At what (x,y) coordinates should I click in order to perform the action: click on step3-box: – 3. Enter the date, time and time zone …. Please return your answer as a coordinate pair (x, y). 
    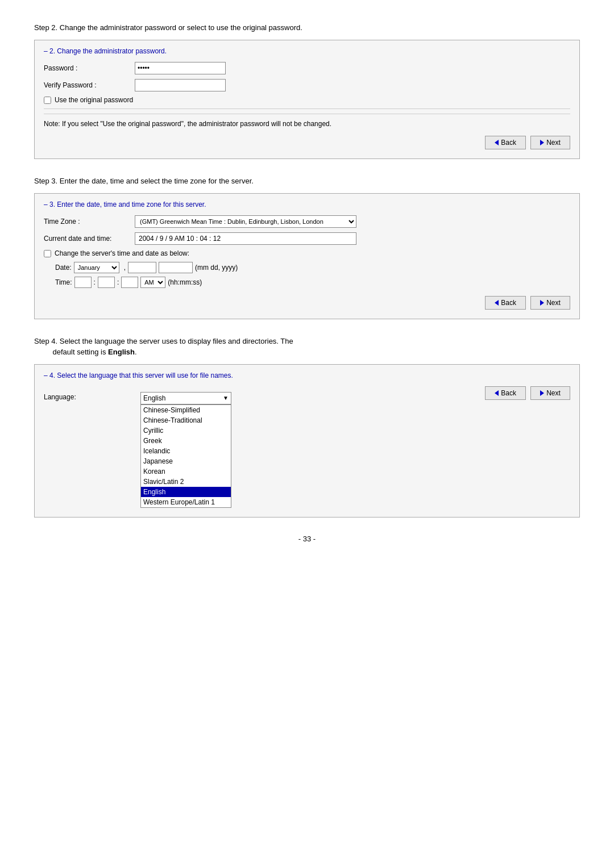
    Looking at the image, I should click on (307, 256).